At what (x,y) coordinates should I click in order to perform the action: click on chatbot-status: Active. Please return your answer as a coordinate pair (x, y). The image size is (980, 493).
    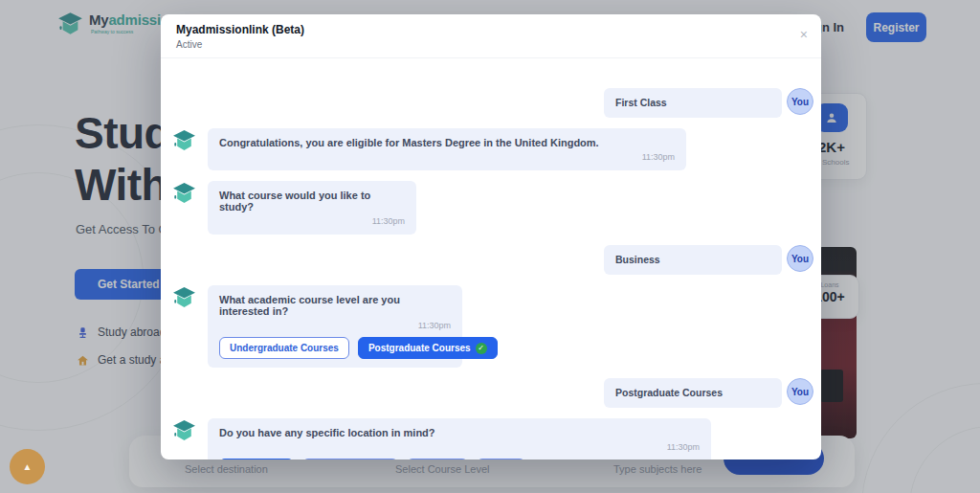
    Looking at the image, I should click on (491, 44).